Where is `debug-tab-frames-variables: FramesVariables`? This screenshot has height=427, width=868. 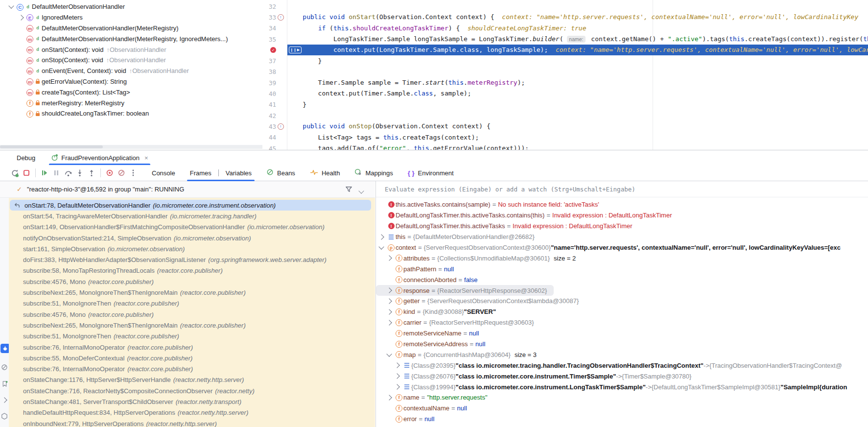 debug-tab-frames-variables: FramesVariables is located at coordinates (221, 173).